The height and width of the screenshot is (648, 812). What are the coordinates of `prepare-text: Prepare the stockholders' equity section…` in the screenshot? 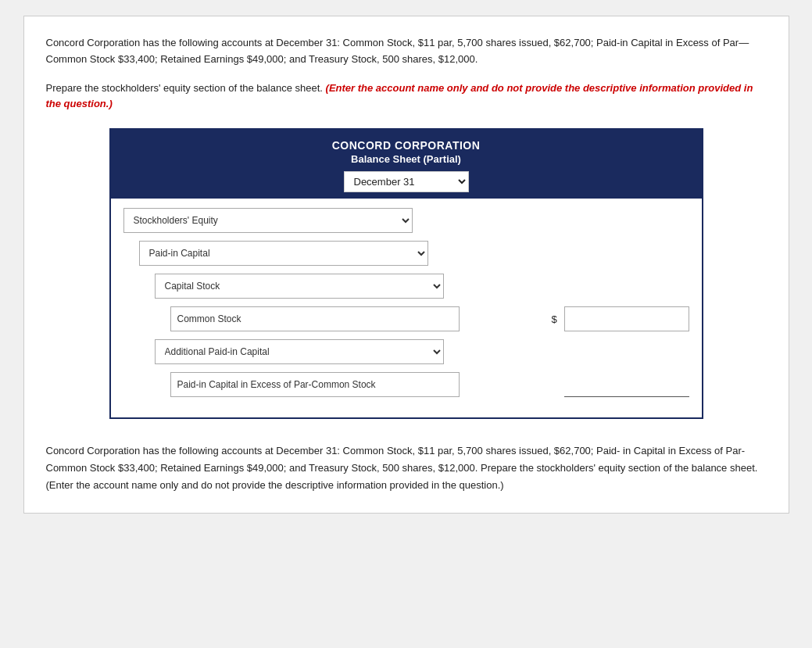 It's located at (406, 97).